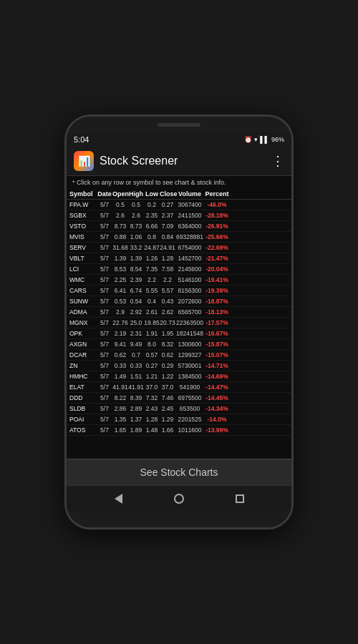 The image size is (358, 644). Describe the element at coordinates (136, 237) in the screenshot. I see `data-cell: 1.06` at that location.